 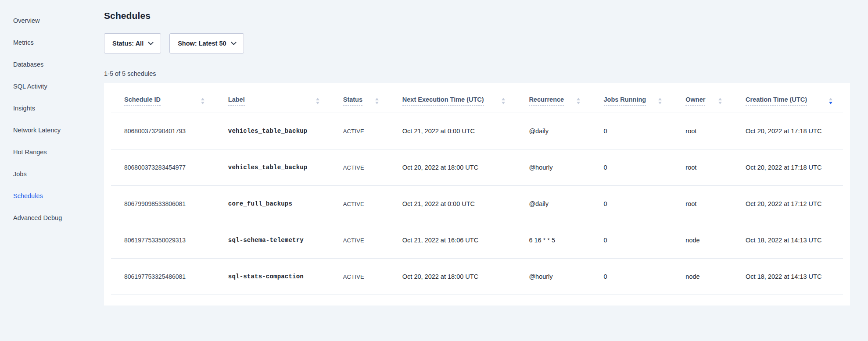 What do you see at coordinates (273, 277) in the screenshot?
I see `schedule-label-cell: sql-stats-compaction` at bounding box center [273, 277].